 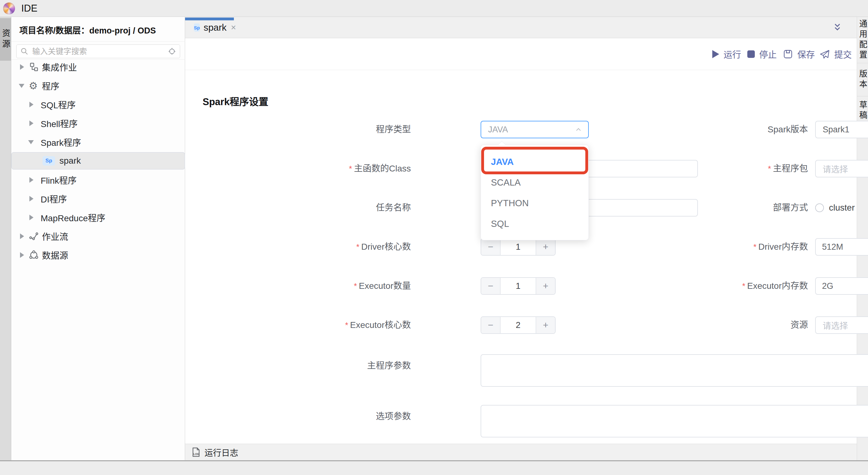 I want to click on program-type-label: 程序类型, so click(x=334, y=129).